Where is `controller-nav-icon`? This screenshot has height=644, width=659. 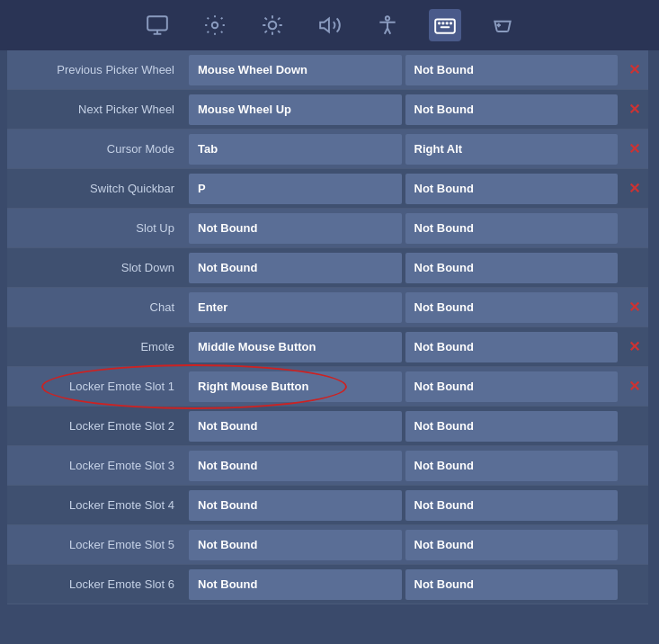
controller-nav-icon is located at coordinates (503, 25).